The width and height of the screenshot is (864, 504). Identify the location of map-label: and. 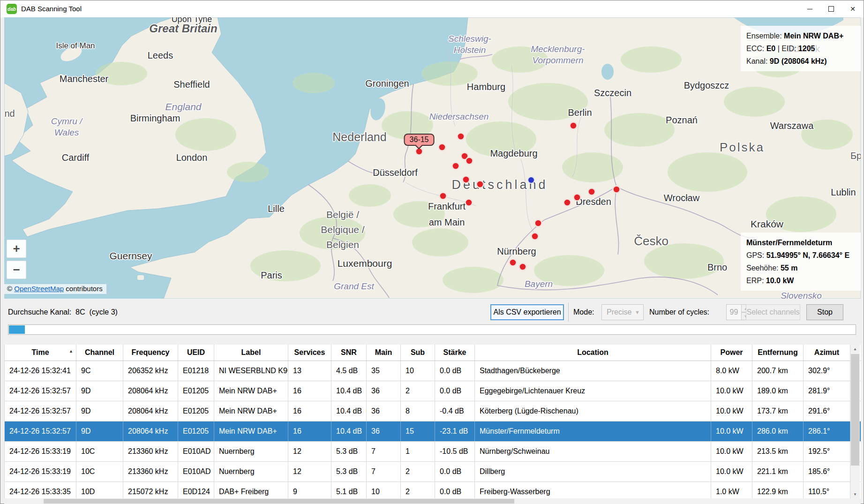
(9, 113).